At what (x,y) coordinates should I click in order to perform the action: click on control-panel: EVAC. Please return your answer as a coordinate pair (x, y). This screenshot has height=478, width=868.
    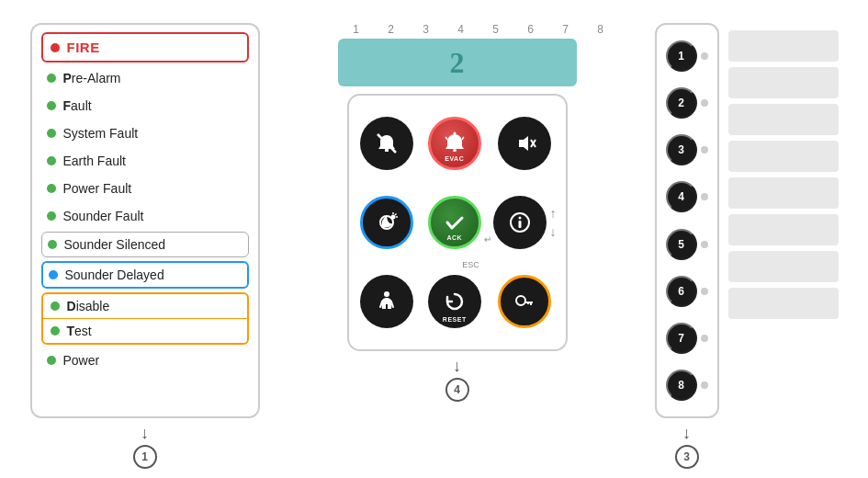
    Looking at the image, I should click on (457, 222).